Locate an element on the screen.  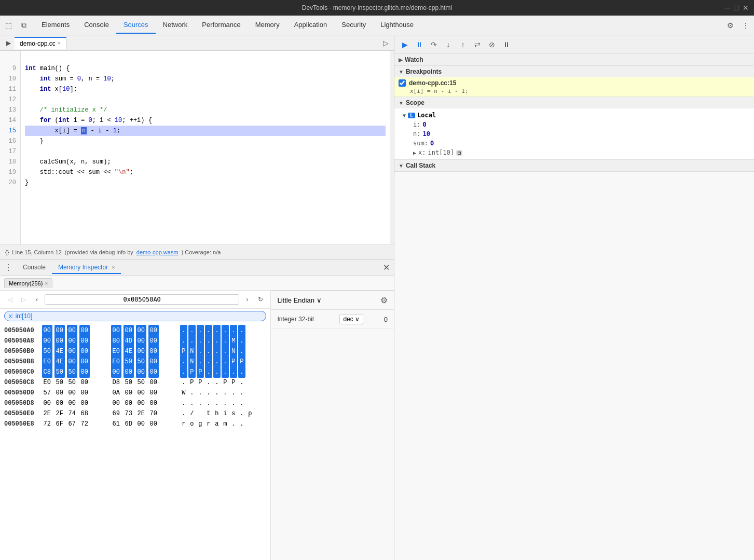
cursor-icon: ⬚ is located at coordinates (8, 25).